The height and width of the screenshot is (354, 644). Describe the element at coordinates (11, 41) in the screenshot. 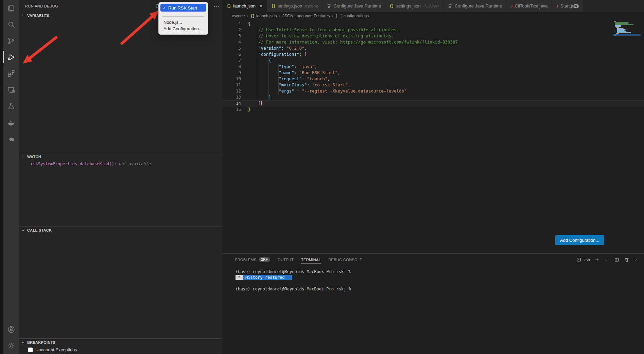

I see `source-control-icon` at that location.